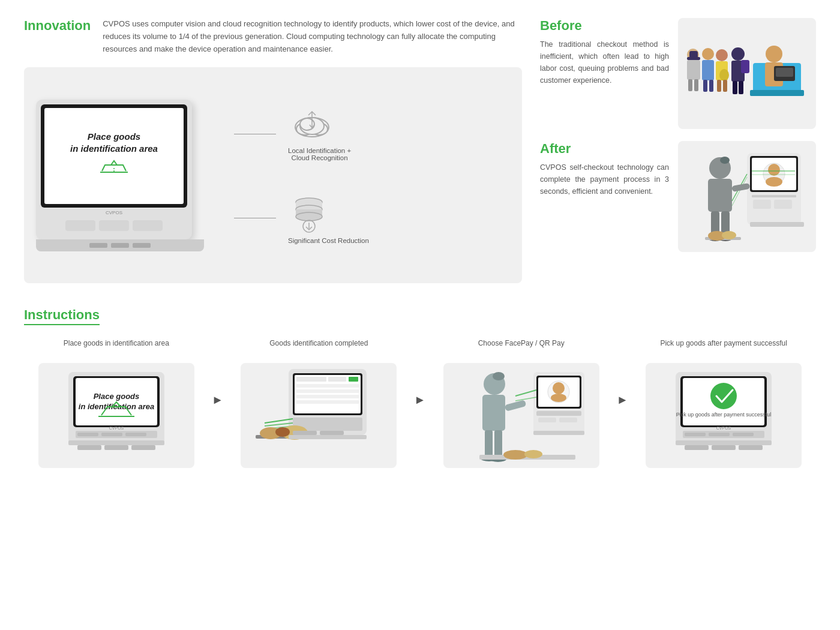 This screenshot has height=630, width=840. What do you see at coordinates (605, 52) in the screenshot?
I see `before-text-container: Before The traditional checkout method i…` at bounding box center [605, 52].